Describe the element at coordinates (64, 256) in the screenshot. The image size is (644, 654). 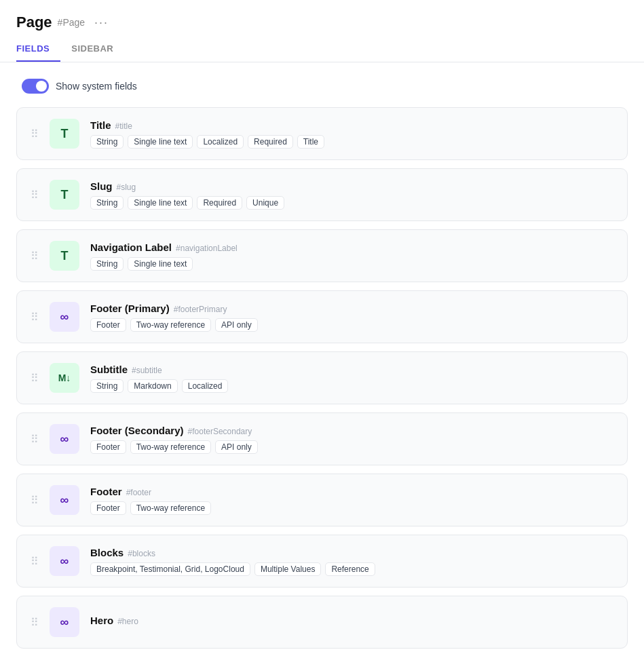
I see `field-icon-navigationLabel: T` at that location.